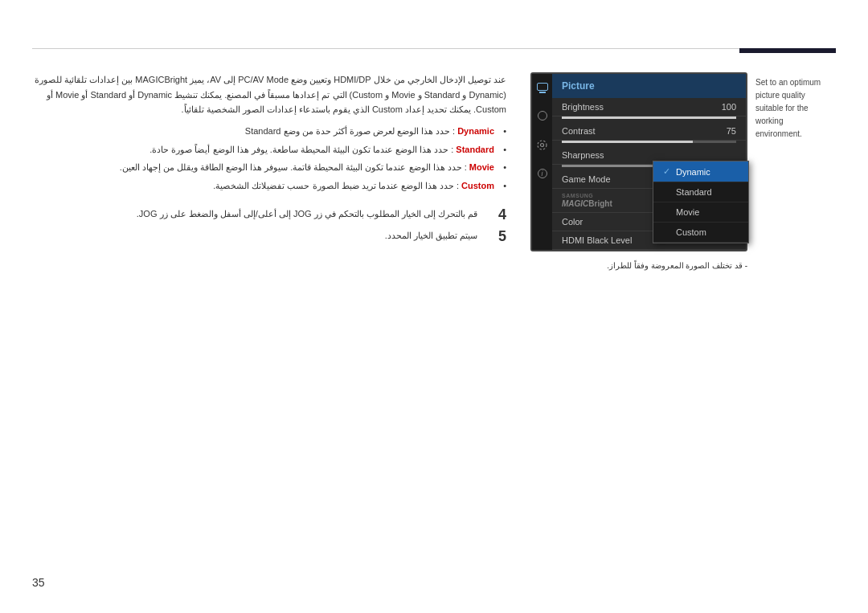 This screenshot has width=868, height=613. Describe the element at coordinates (701, 212) in the screenshot. I see `dropdown-item-movie: Movie` at that location.